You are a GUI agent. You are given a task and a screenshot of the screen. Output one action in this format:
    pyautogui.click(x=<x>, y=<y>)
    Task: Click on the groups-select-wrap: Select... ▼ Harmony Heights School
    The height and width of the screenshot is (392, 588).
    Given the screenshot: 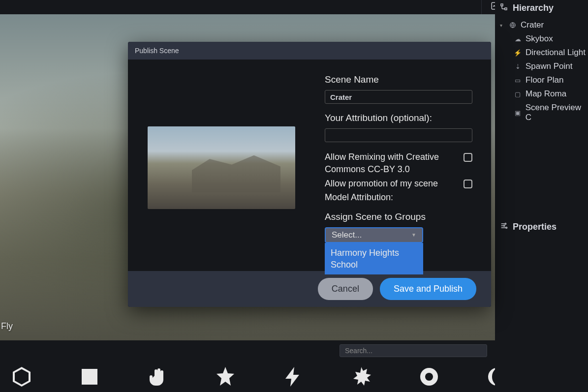 What is the action you would take?
    pyautogui.click(x=399, y=235)
    